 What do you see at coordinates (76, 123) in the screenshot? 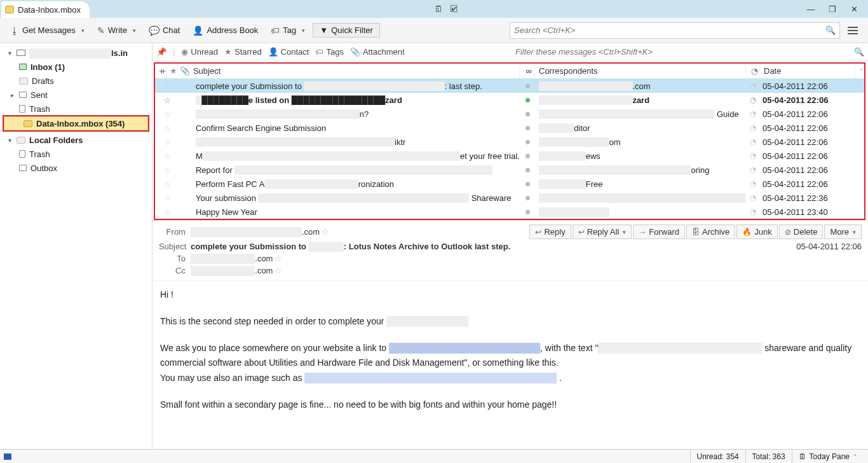
I see `data-inbox-node: Data-Inbox.mbox (354)` at bounding box center [76, 123].